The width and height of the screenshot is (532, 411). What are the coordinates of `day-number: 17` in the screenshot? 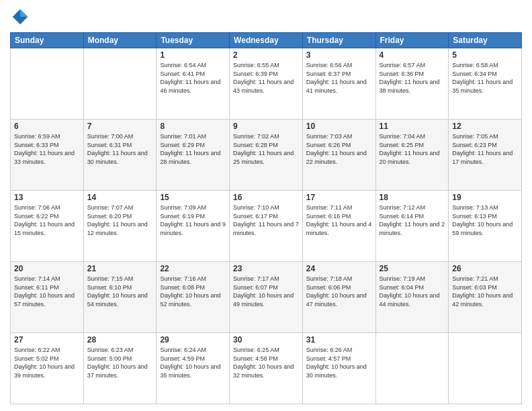 It's located at (339, 197).